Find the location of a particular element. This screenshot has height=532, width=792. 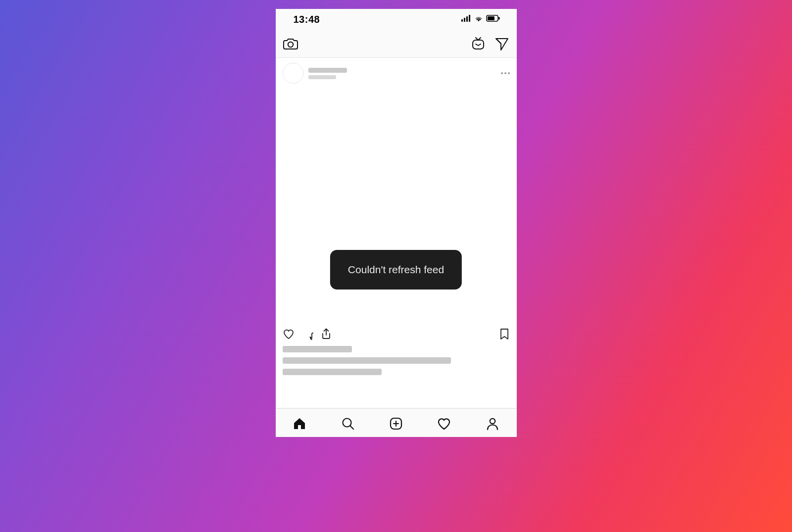

share-icon is located at coordinates (326, 334).